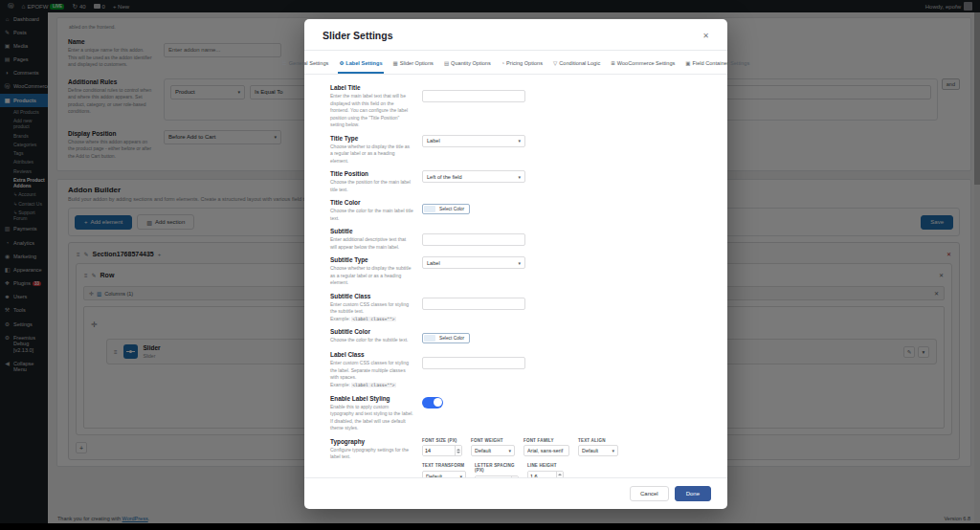 The height and width of the screenshot is (530, 980). What do you see at coordinates (643, 65) in the screenshot?
I see `tab-woocommerce-settings: ⊞WooCommerce Settings` at bounding box center [643, 65].